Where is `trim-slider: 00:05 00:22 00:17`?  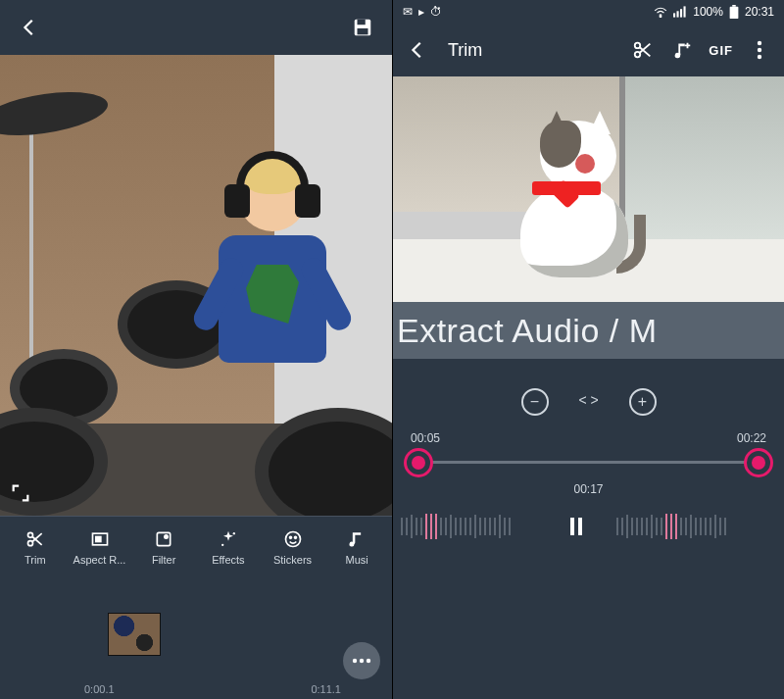
trim-slider: 00:05 00:22 00:17 is located at coordinates (588, 461).